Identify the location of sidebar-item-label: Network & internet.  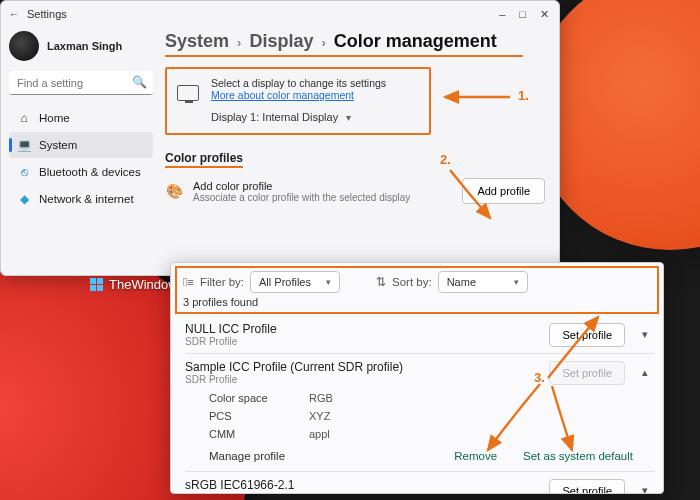
(86, 199).